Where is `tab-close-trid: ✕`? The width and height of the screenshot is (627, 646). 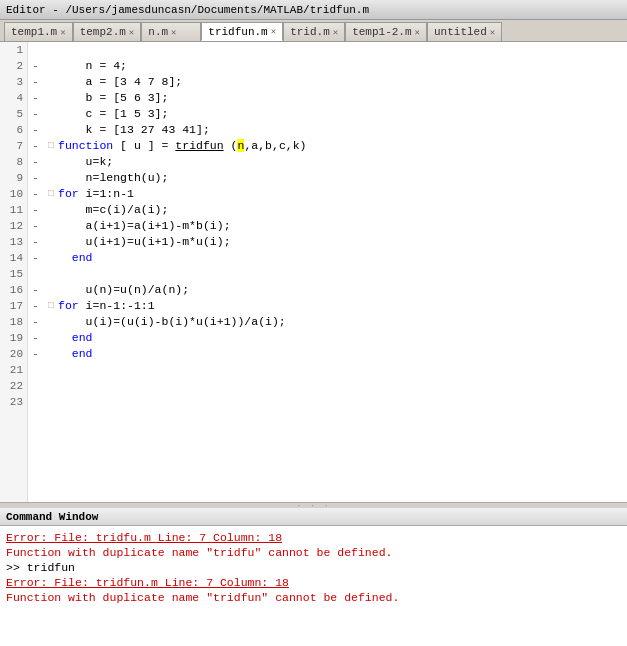 tab-close-trid: ✕ is located at coordinates (336, 32).